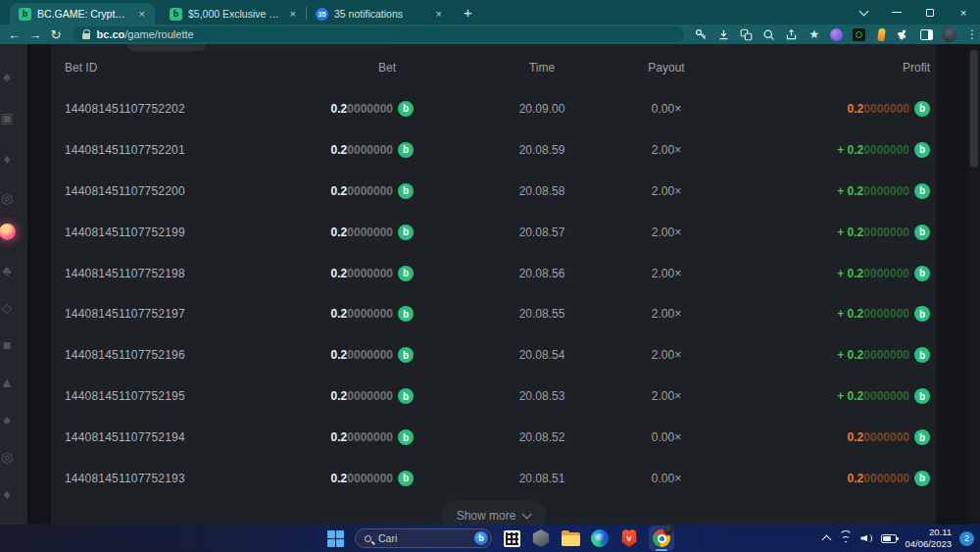 The image size is (980, 552). What do you see at coordinates (827, 540) in the screenshot?
I see `tray-chevron-icon` at bounding box center [827, 540].